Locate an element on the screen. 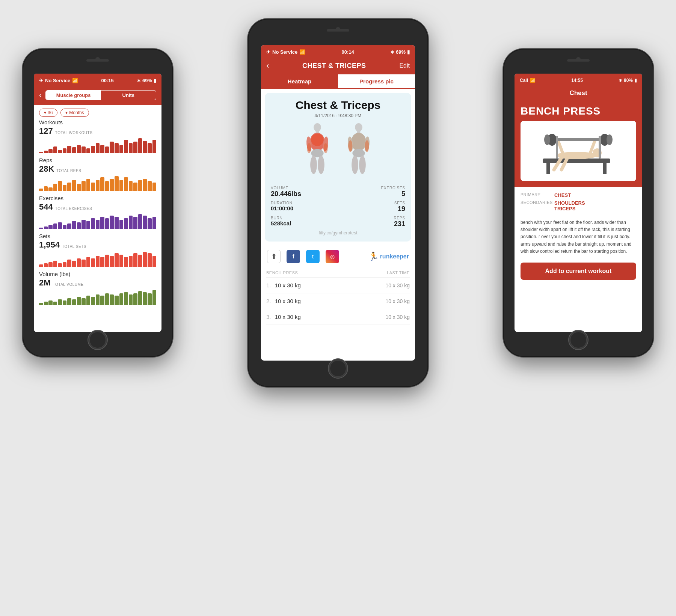 The width and height of the screenshot is (676, 616). add-to-workout-button: Add to current workout is located at coordinates (578, 271).